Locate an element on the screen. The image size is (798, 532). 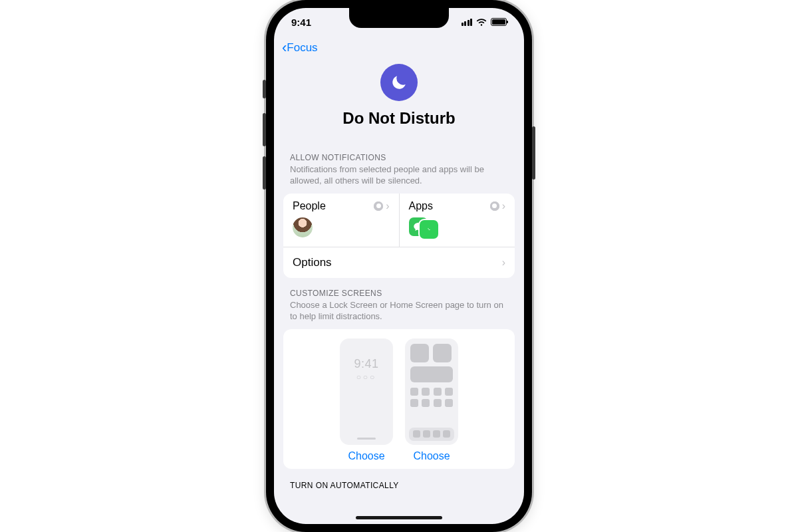
phone-app-icon is located at coordinates (429, 229).